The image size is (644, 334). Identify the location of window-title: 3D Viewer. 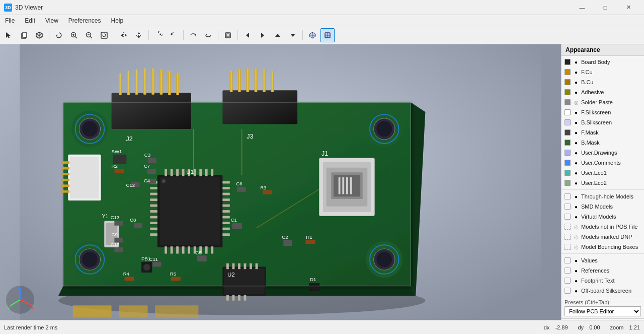
(293, 8).